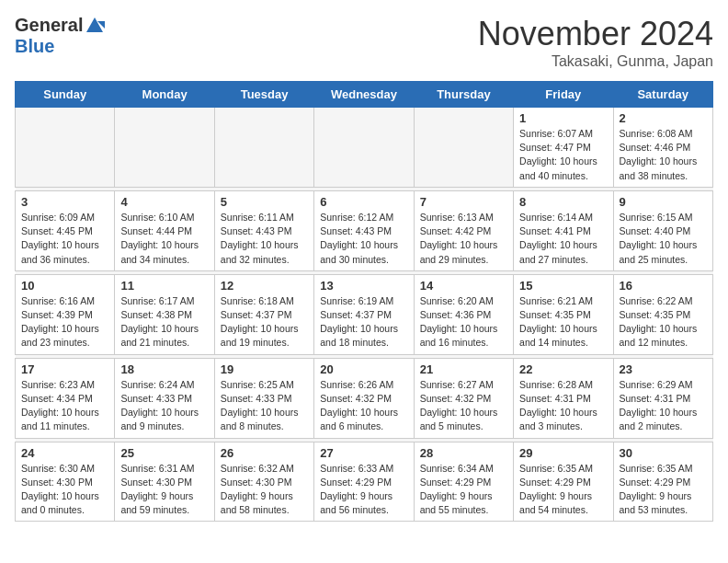  What do you see at coordinates (364, 315) in the screenshot?
I see `calendar-week-3: 10Sunrise: 6:16 AM Sunset: 4:39 PM Dayli…` at bounding box center [364, 315].